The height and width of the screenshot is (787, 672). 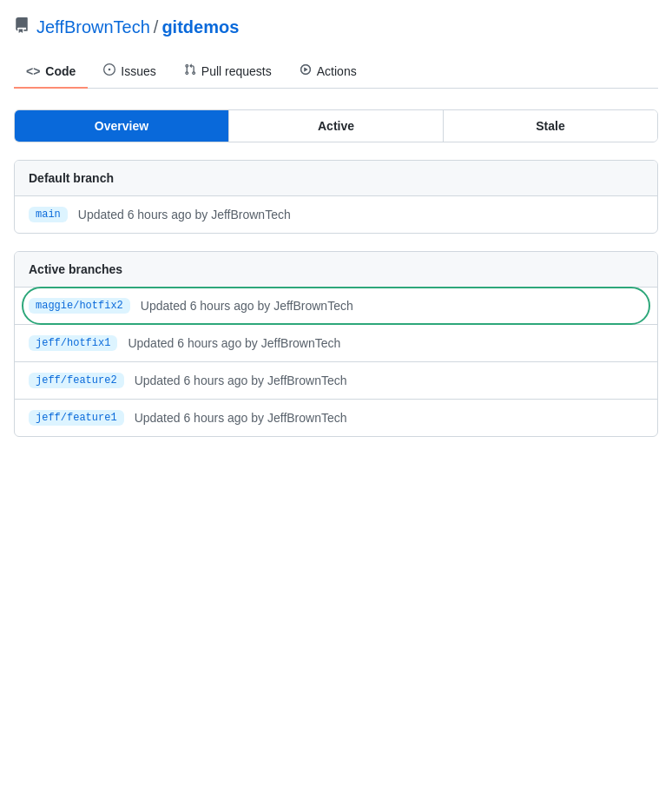 I want to click on tab-actions-label: Actions, so click(x=337, y=71).